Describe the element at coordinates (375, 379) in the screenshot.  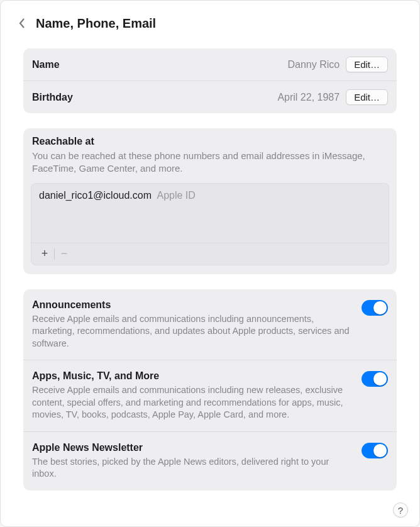
I see `apps-toggle` at that location.